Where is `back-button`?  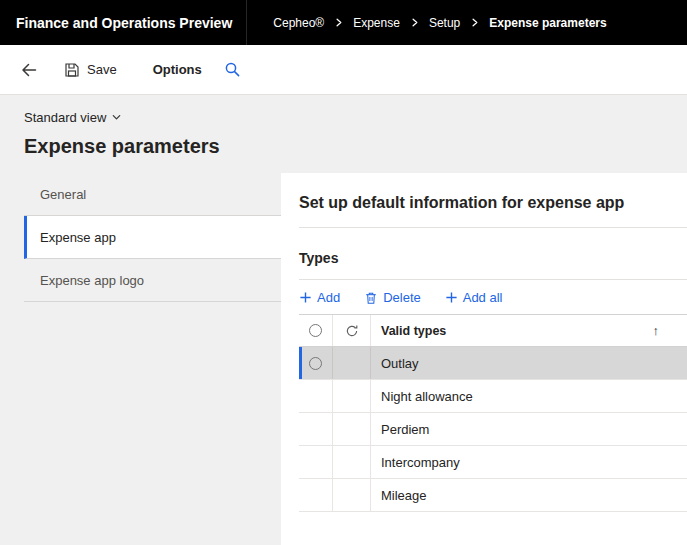
back-button is located at coordinates (29, 70).